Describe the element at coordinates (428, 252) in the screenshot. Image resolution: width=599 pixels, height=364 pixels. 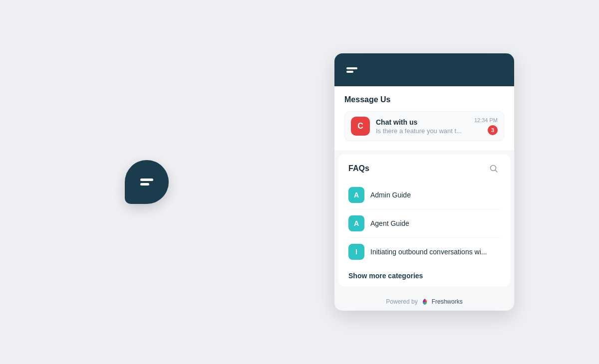
I see `faq-label-2: Initiating outbound conversations wi...` at that location.